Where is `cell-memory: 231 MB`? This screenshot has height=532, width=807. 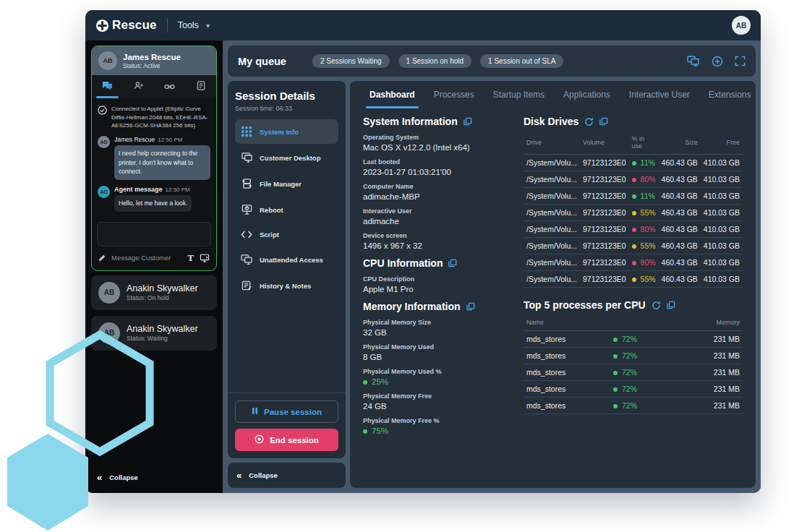
cell-memory: 231 MB is located at coordinates (709, 356).